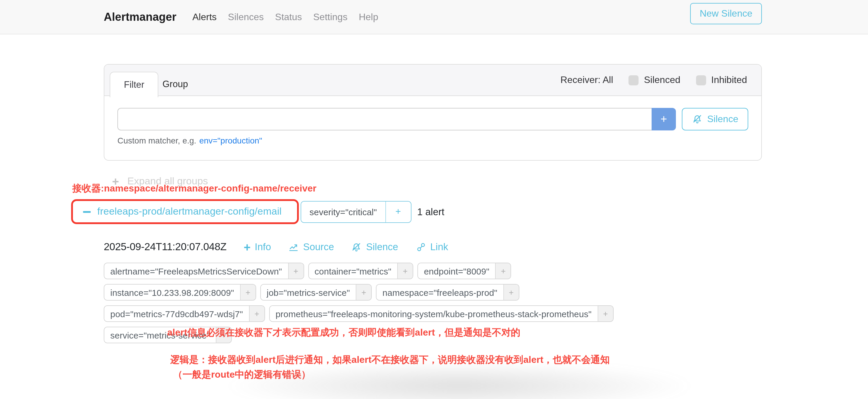 Image resolution: width=868 pixels, height=399 pixels. What do you see at coordinates (457, 271) in the screenshot?
I see `label-tag-button: endpoint="8009"` at bounding box center [457, 271].